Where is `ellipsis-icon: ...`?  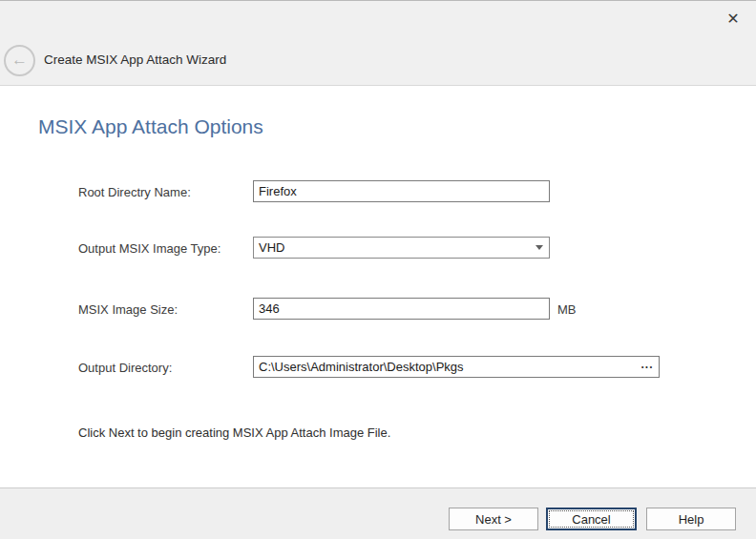 ellipsis-icon: ... is located at coordinates (647, 364).